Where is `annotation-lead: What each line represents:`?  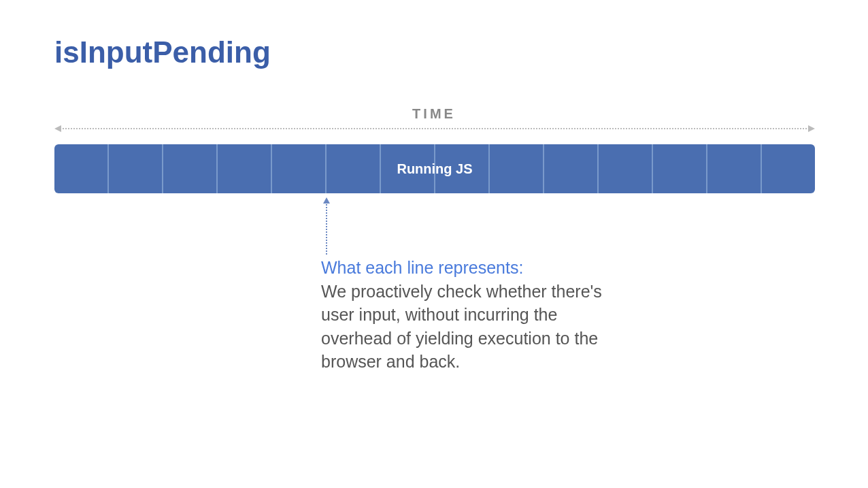 annotation-lead: What each line represents: is located at coordinates (422, 267).